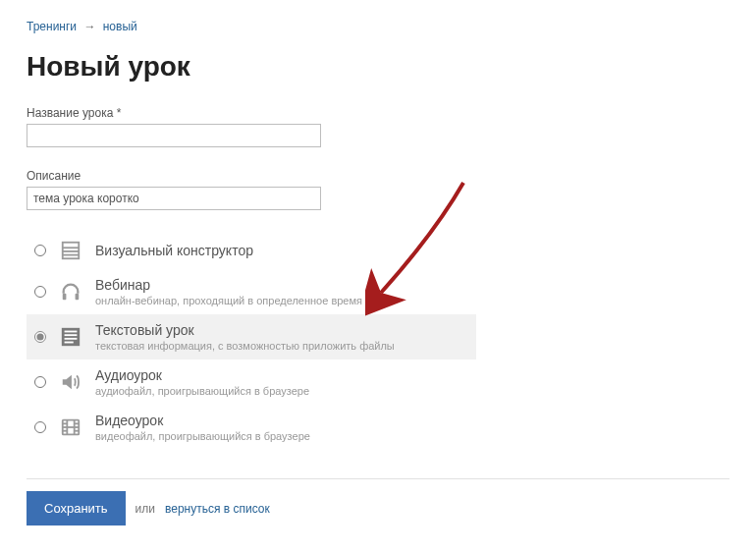  What do you see at coordinates (175, 250) in the screenshot?
I see `lesson-type-title: Визуальный конструктор` at bounding box center [175, 250].